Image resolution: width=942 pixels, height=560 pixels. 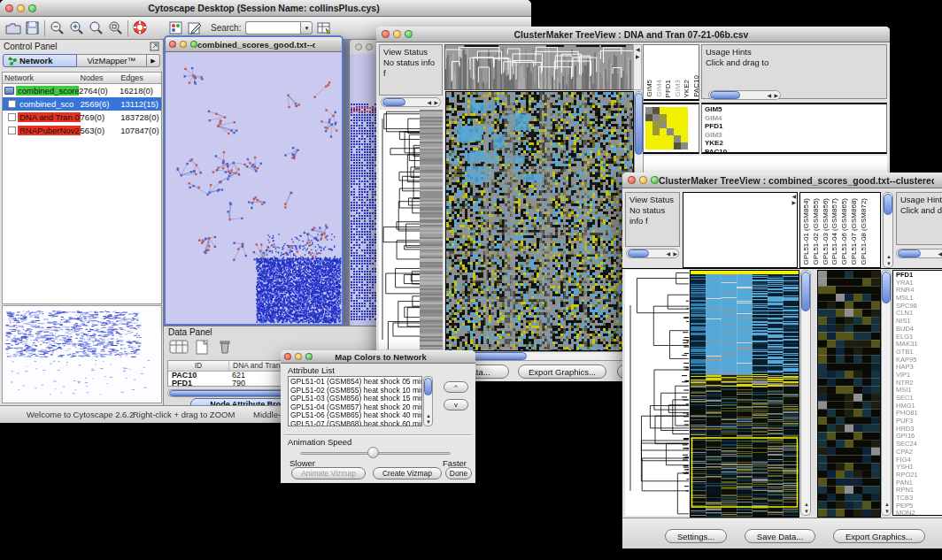 I want to click on treeview2-zoom-vscrollbar: ▲▼, so click(x=886, y=393).